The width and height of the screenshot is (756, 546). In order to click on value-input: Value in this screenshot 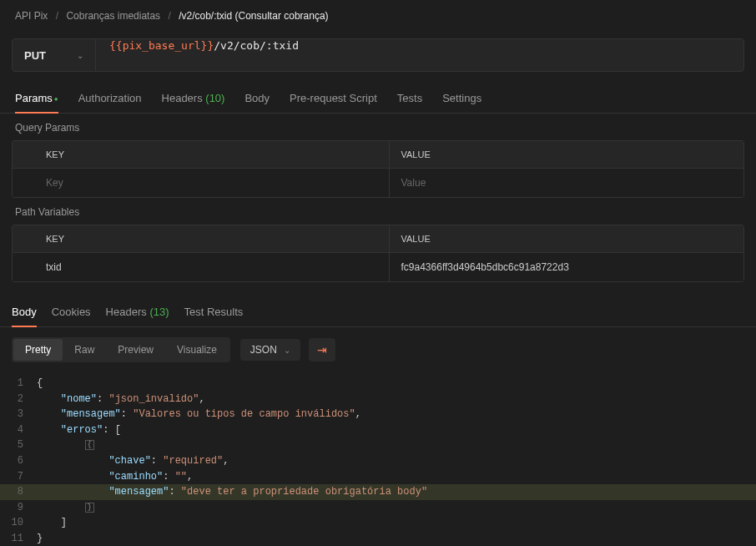, I will do `click(567, 183)`.